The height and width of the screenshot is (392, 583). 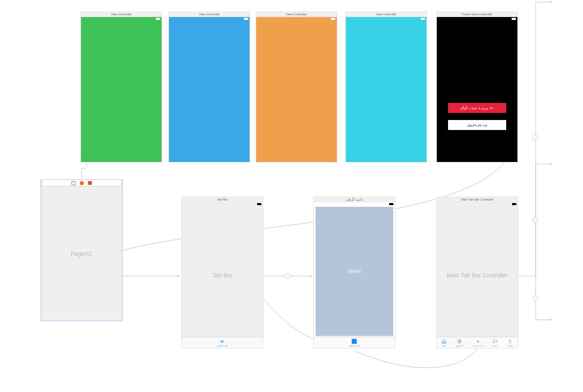 I want to click on tab-item-ignore: نادیده گرفتن, so click(x=354, y=343).